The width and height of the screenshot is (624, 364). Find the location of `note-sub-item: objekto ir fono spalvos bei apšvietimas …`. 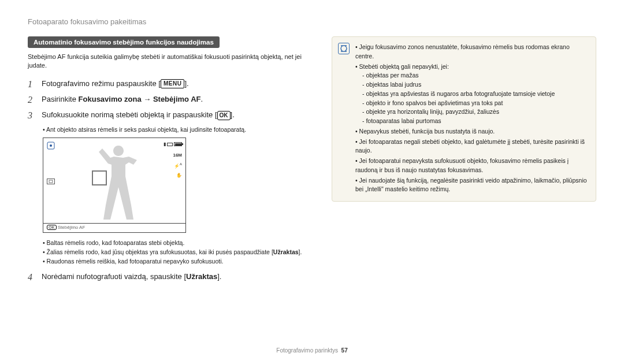

note-sub-item: objekto ir fono spalvos bei apšvietimas … is located at coordinates (476, 103).